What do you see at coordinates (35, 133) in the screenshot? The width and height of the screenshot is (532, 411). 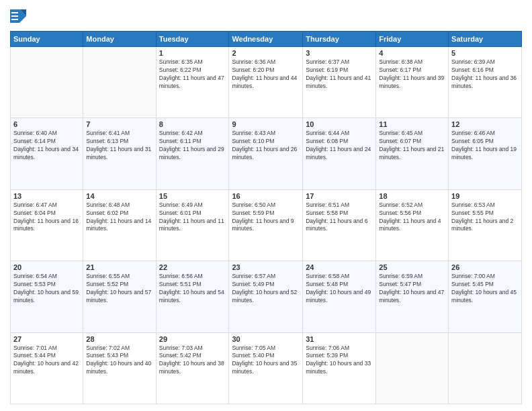 I see `sunrise-text: Sunrise: 6:40 AM` at bounding box center [35, 133].